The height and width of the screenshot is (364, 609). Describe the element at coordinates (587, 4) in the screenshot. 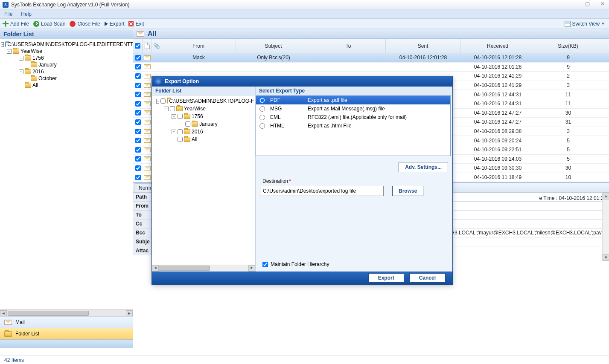

I see `maximize-button: ▢` at that location.